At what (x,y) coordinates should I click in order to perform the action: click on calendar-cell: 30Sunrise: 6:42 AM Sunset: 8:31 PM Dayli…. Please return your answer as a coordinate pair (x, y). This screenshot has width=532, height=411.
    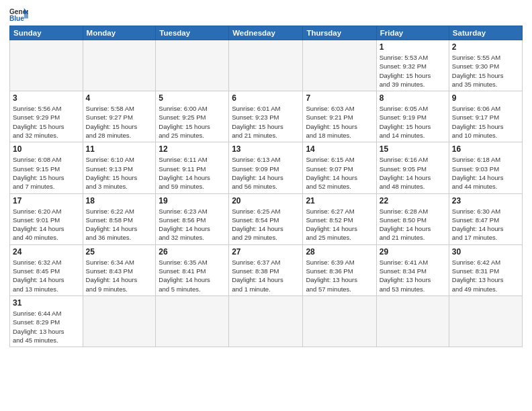
    Looking at the image, I should click on (485, 270).